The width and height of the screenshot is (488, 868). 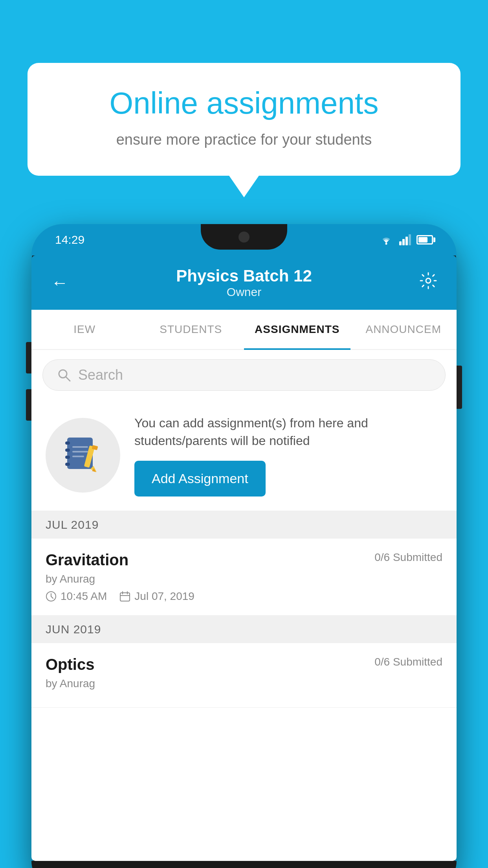 I want to click on assignment-item-top: Gravitation 0/6 Submitted, so click(x=244, y=560).